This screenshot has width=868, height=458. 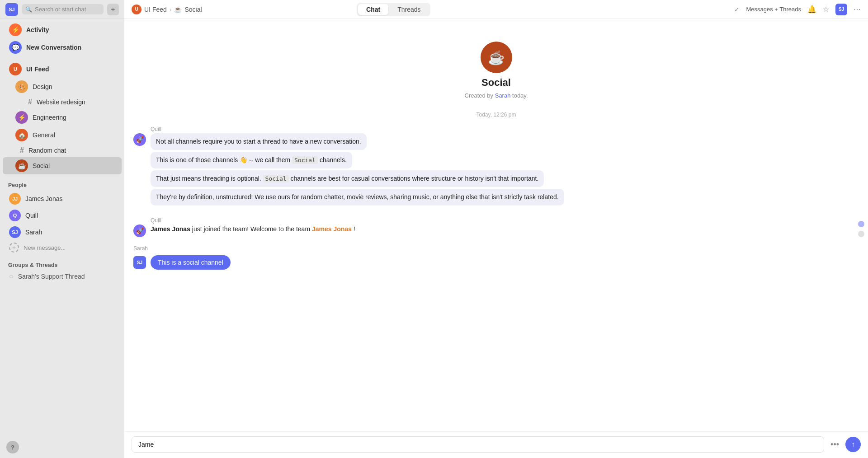 I want to click on right-indicators, so click(x=861, y=229).